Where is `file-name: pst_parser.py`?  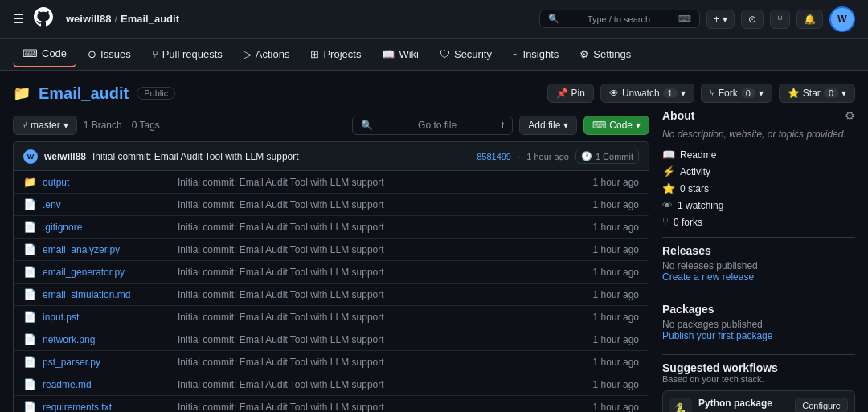 file-name: pst_parser.py is located at coordinates (107, 362).